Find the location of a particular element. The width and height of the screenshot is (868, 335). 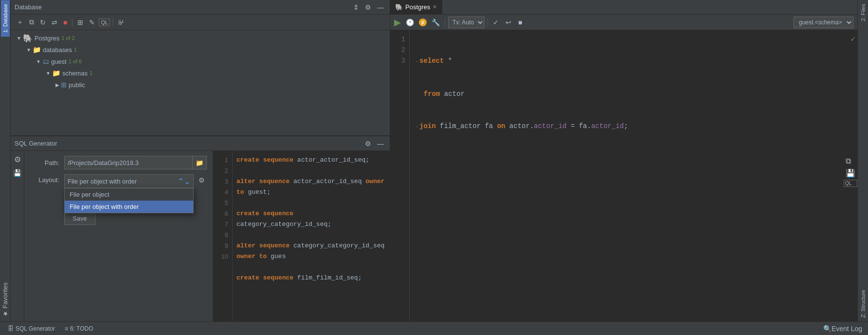

postgres-icon: 🐘 is located at coordinates (28, 38).